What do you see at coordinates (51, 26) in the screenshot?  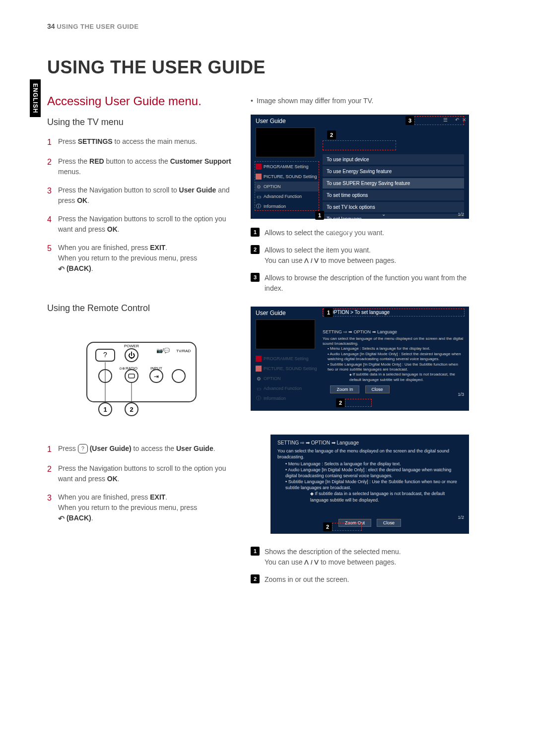 I see `page-number: 34` at bounding box center [51, 26].